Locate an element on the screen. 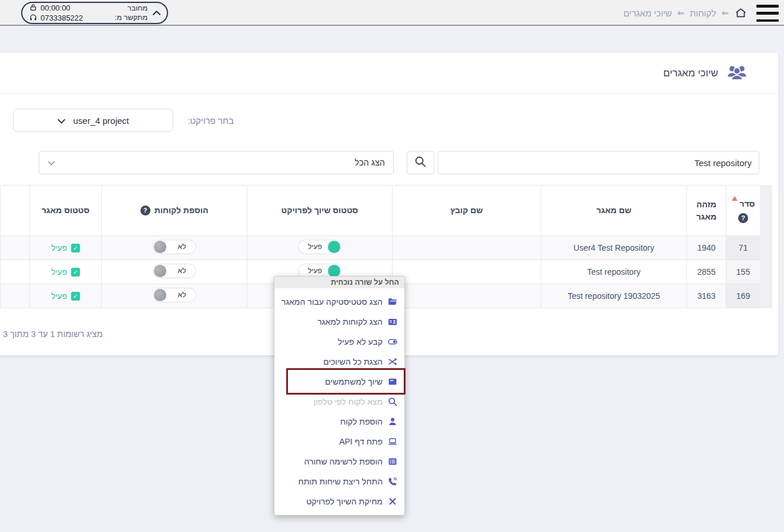 The height and width of the screenshot is (532, 784). call-timer: 00:00:00 is located at coordinates (55, 8).